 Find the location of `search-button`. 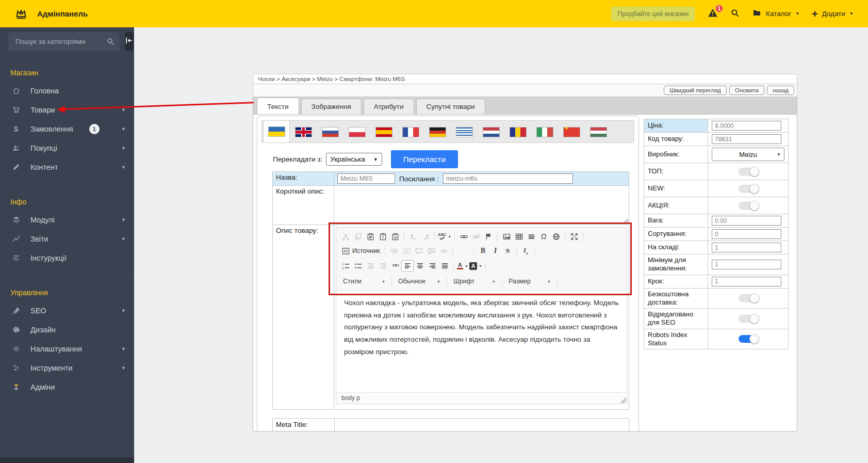

search-button is located at coordinates (735, 14).